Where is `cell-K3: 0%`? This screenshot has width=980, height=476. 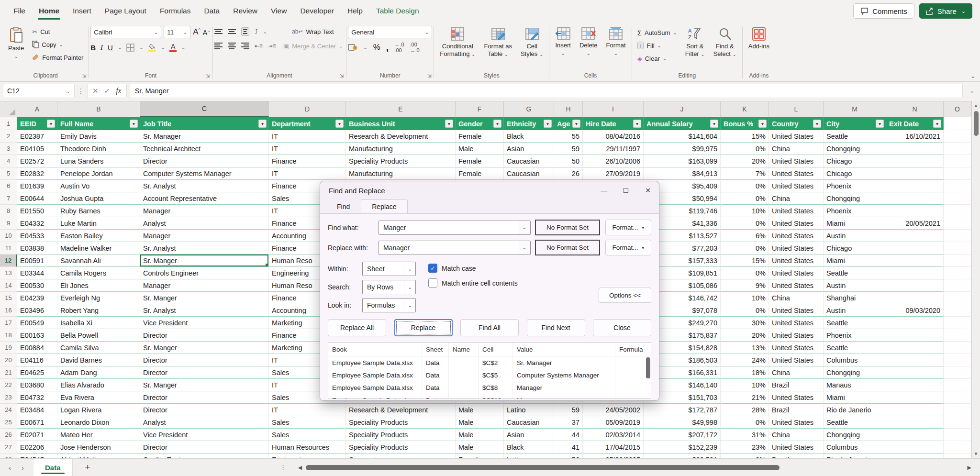
cell-K3: 0% is located at coordinates (745, 149).